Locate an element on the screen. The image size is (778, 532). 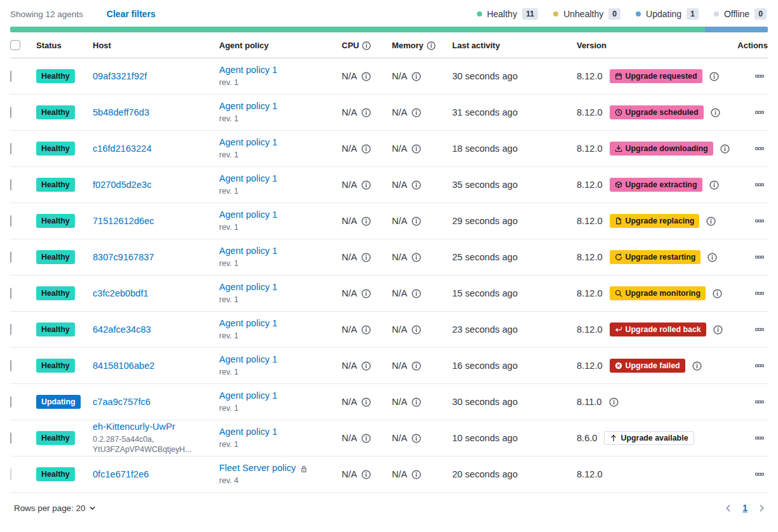
column-header-host: Host is located at coordinates (156, 46).